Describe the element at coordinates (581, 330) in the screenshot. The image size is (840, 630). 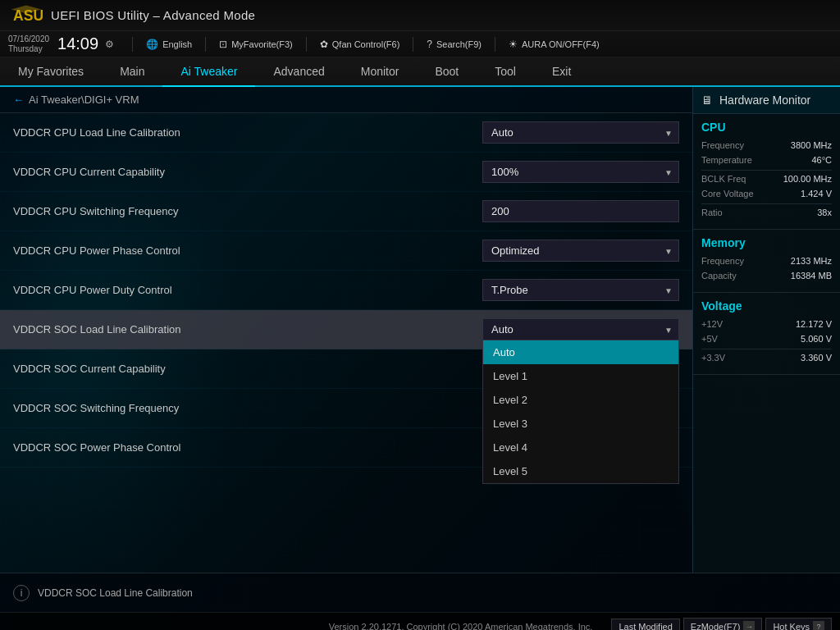
I see `soc-llc-dropdown-wrapper: Auto Auto Level 1 Level 2 Level 3 Level …` at that location.